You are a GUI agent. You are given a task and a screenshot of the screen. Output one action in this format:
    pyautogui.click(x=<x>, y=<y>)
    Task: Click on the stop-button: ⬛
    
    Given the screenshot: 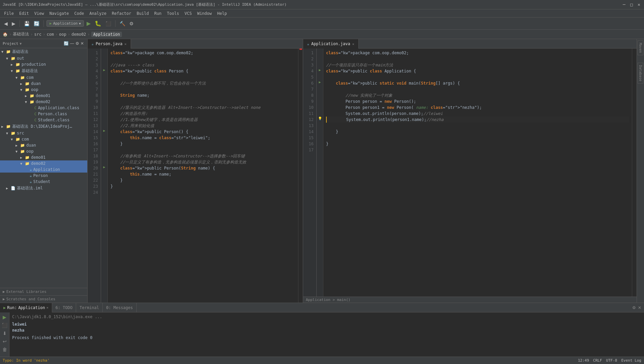 What is the action you would take?
    pyautogui.click(x=108, y=24)
    